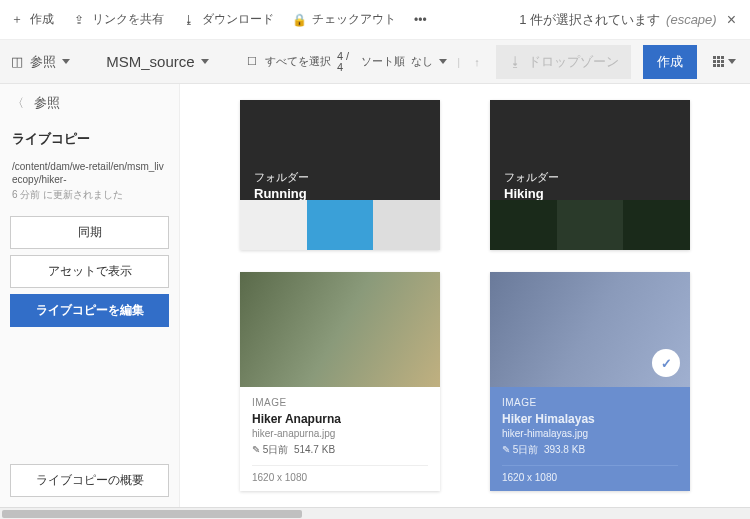 This screenshot has width=750, height=519. Describe the element at coordinates (90, 272) in the screenshot. I see `rail-buttons: 同期 アセットで表示 ライブコピーを編集` at that location.